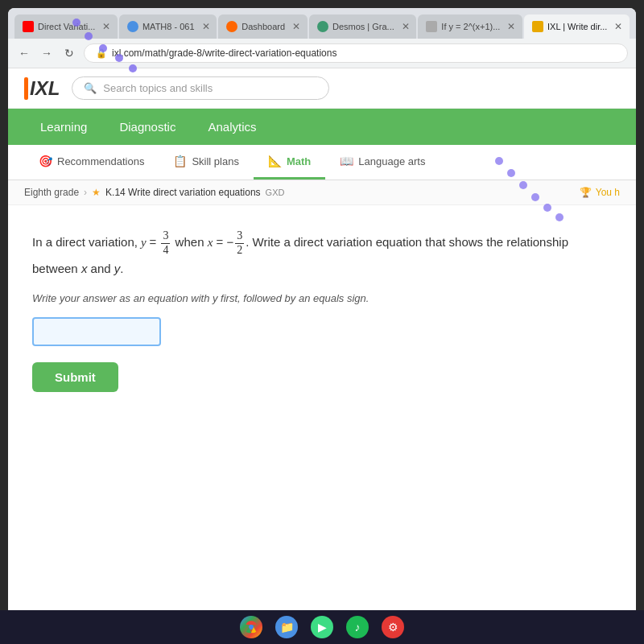 Image resolution: width=644 pixels, height=644 pixels. Describe the element at coordinates (393, 627) in the screenshot. I see `taskbar-app-icon: ⚙` at that location.